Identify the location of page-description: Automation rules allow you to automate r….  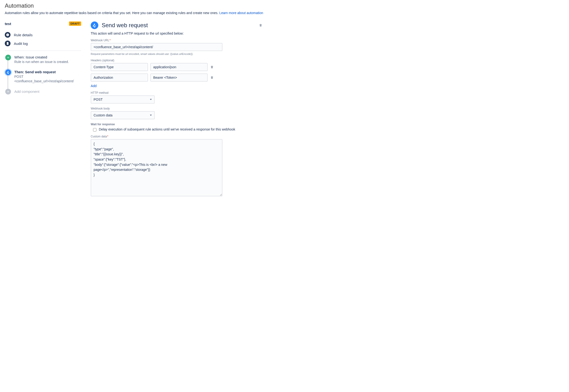
(284, 13).